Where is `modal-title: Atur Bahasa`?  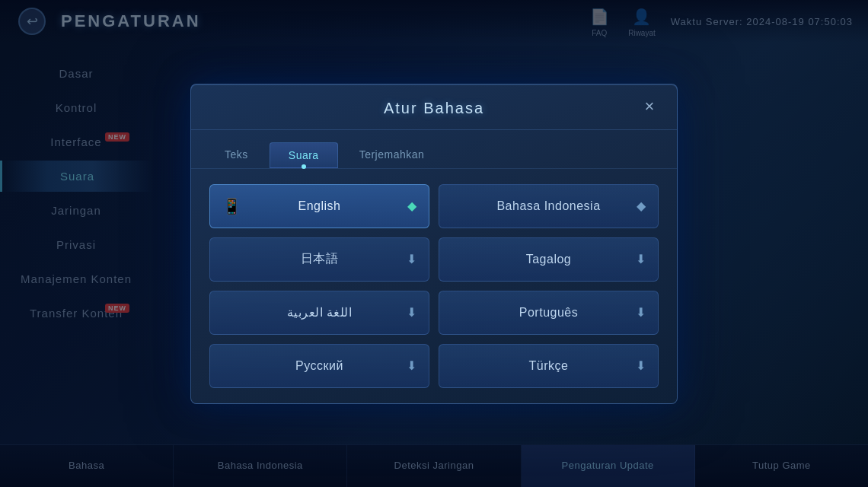
modal-title: Atur Bahasa is located at coordinates (434, 108).